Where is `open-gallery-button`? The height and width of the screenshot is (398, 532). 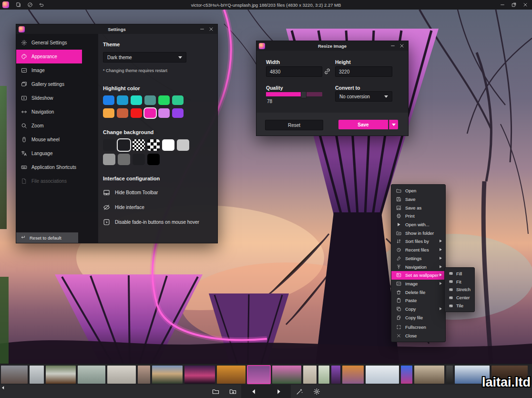 open-gallery-button is located at coordinates (233, 391).